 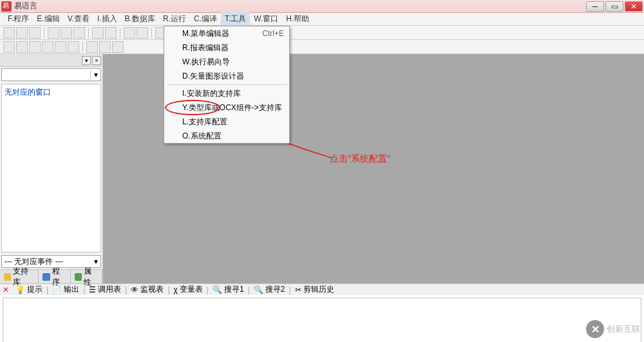 I want to click on menu-insert: I.插入, so click(x=107, y=19).